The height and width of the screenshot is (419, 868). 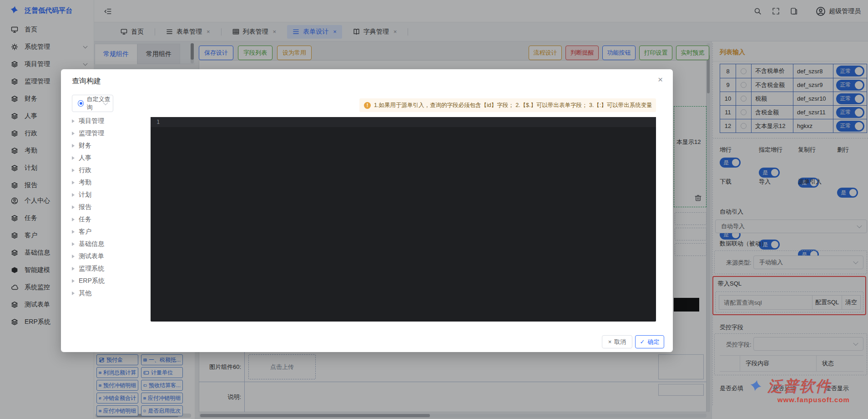 I want to click on radio-custom-query: 自定义查询, so click(x=93, y=103).